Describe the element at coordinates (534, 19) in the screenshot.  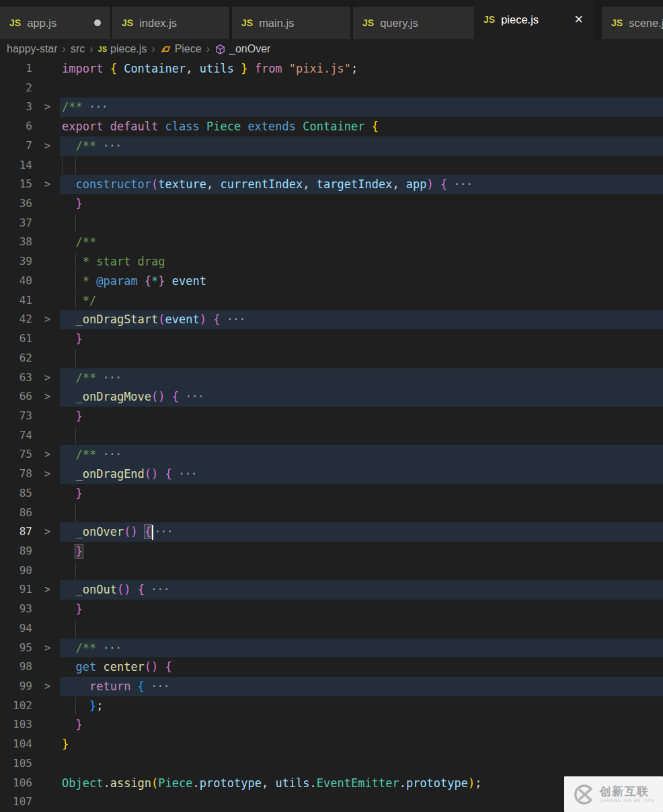
I see `tab-piece.js: JSpiece.js×` at that location.